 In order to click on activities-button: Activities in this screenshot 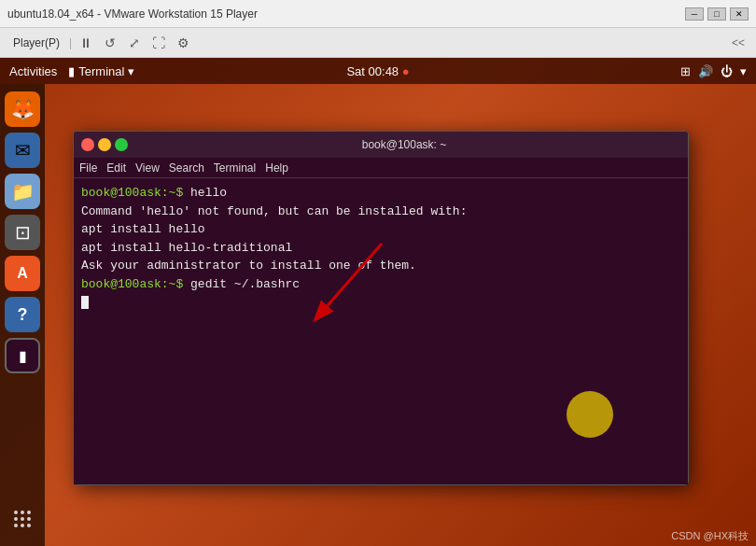, I will do `click(34, 71)`.